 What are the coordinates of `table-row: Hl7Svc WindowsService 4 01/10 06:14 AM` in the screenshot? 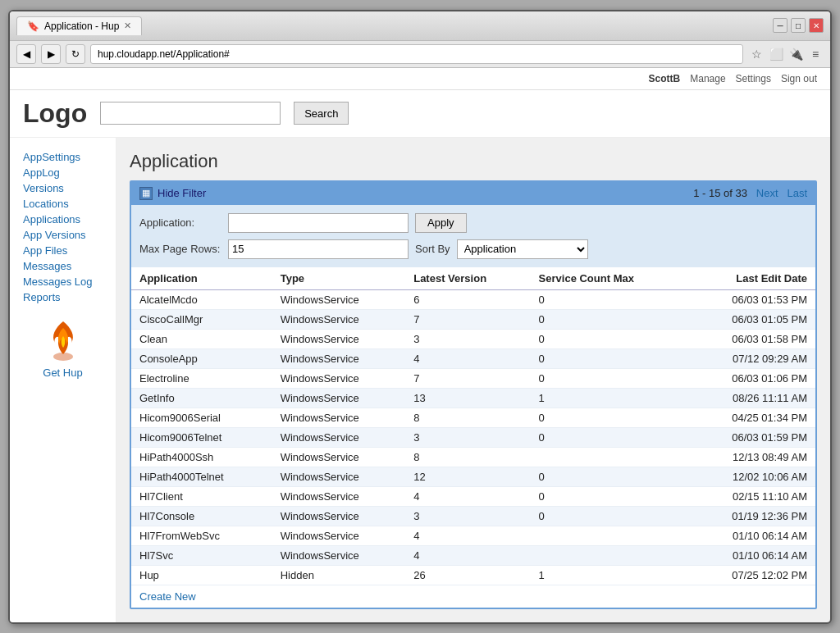 It's located at (473, 555).